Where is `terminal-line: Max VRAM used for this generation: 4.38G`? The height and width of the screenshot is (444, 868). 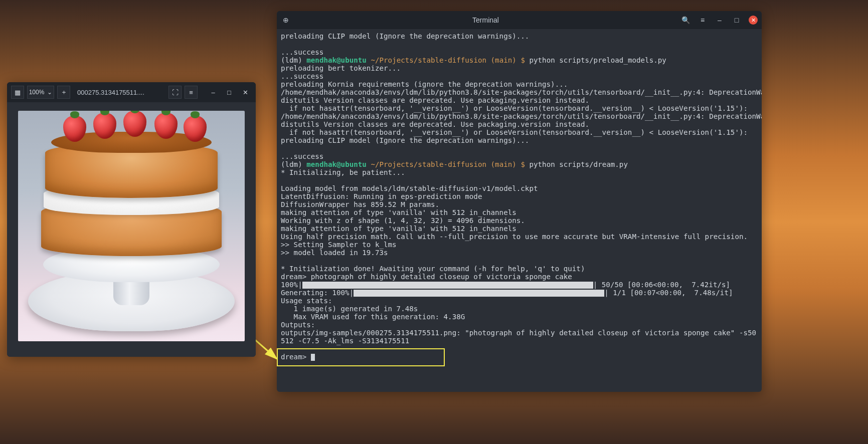
terminal-line: Max VRAM used for this generation: 4.38G is located at coordinates (373, 317).